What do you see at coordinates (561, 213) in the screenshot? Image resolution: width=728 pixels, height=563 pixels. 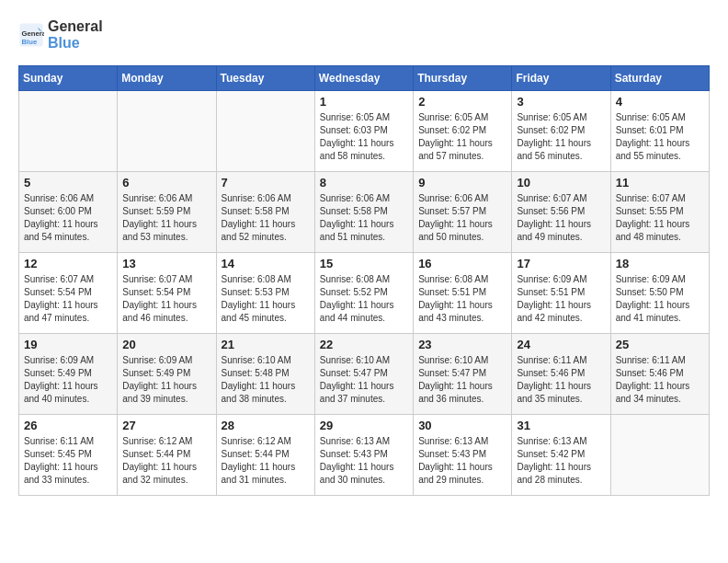 I see `calendar-cell: 10Sunrise: 6:07 AM Sunset: 5:56 PM Dayli…` at bounding box center [561, 213].